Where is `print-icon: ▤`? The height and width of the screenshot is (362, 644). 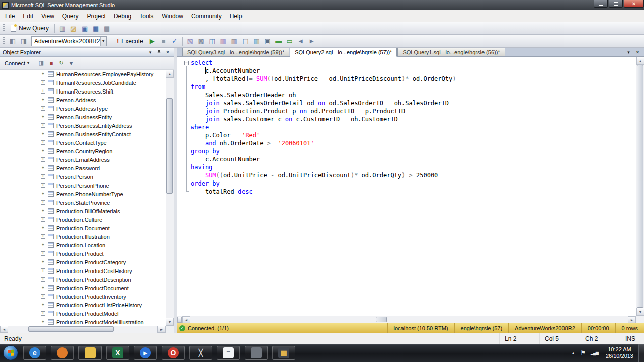 print-icon: ▤ is located at coordinates (107, 28).